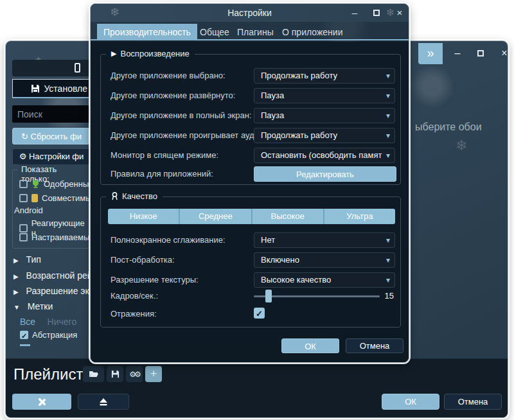 Image resolution: width=514 pixels, height=420 pixels. Describe the element at coordinates (324, 280) in the screenshot. I see `texture-resolution-dropdown: Высокое качество ▾` at that location.